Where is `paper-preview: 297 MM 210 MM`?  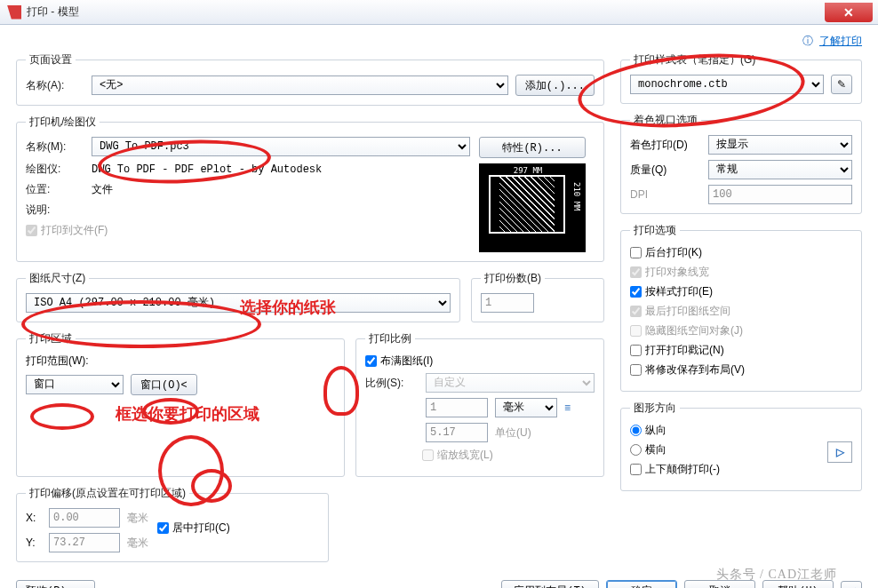
paper-preview: 297 MM 210 MM is located at coordinates (532, 208).